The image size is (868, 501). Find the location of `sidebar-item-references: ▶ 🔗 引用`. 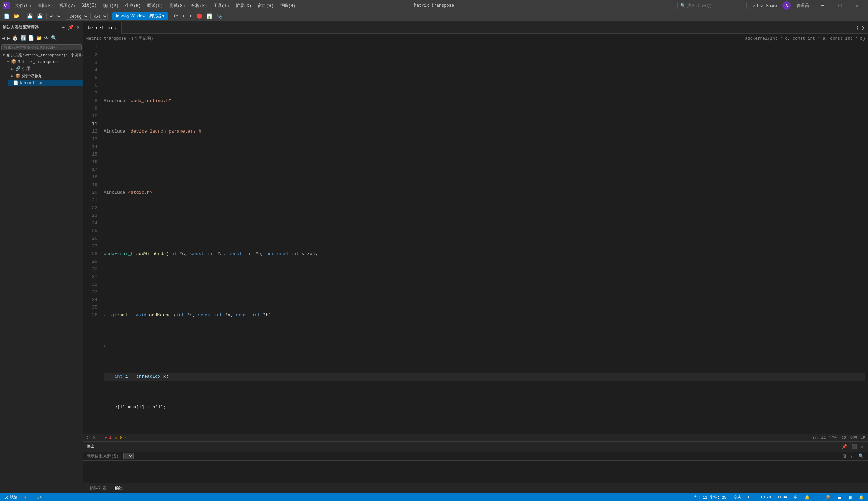

sidebar-item-references: ▶ 🔗 引用 is located at coordinates (46, 69).